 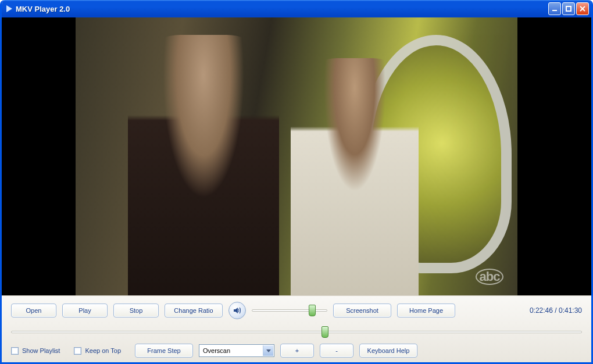 I want to click on broadcast-watermark: abc, so click(x=490, y=277).